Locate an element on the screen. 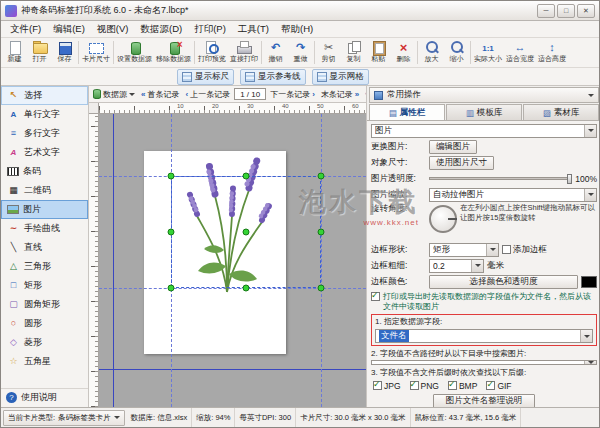  maximize-button: □ is located at coordinates (566, 11).